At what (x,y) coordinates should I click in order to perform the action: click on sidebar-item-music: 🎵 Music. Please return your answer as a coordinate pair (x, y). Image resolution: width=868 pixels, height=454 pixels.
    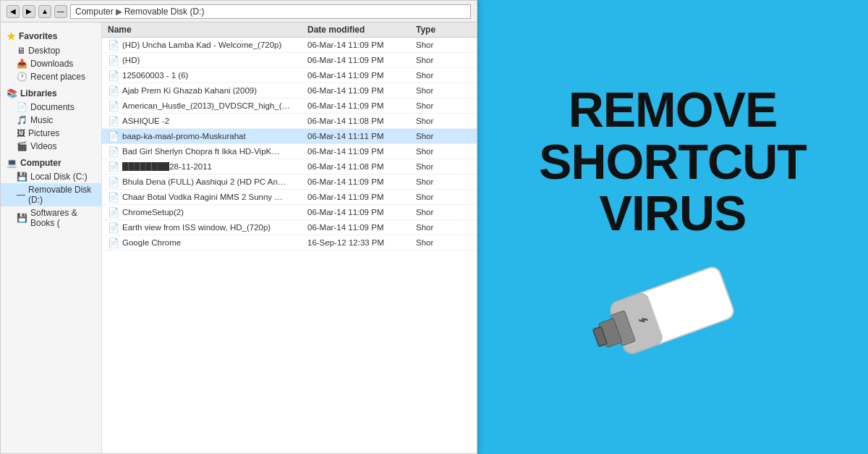
    Looking at the image, I should click on (51, 120).